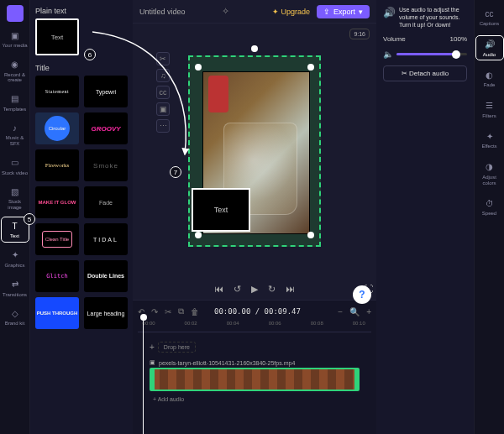 The width and height of the screenshot is (504, 434). What do you see at coordinates (255, 12) in the screenshot?
I see `topbar: ✧ Upgrade ⇪ Export ▾` at bounding box center [255, 12].